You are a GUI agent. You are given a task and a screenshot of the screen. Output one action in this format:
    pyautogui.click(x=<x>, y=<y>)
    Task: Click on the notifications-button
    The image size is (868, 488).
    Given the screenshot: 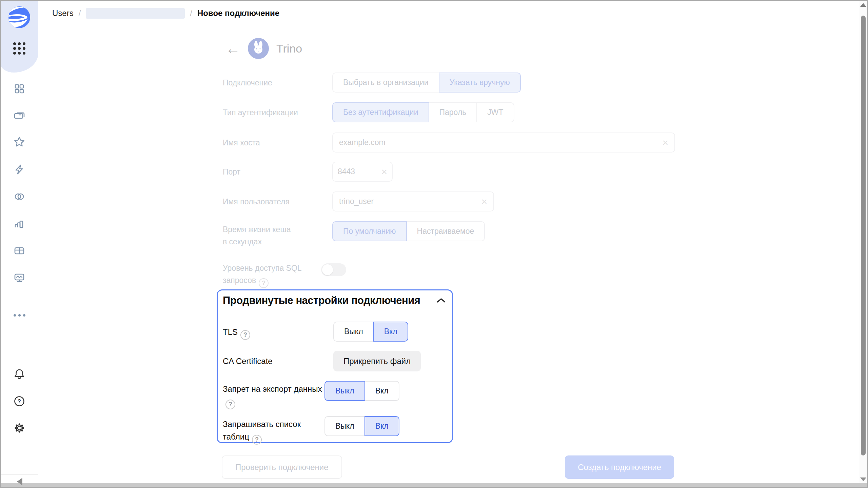 What is the action you would take?
    pyautogui.click(x=19, y=374)
    